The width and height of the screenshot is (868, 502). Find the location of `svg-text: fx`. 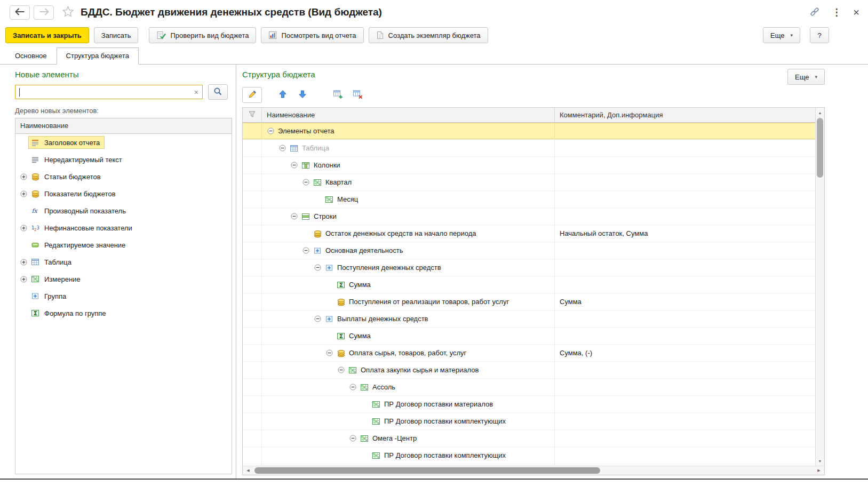

svg-text: fx is located at coordinates (35, 211).